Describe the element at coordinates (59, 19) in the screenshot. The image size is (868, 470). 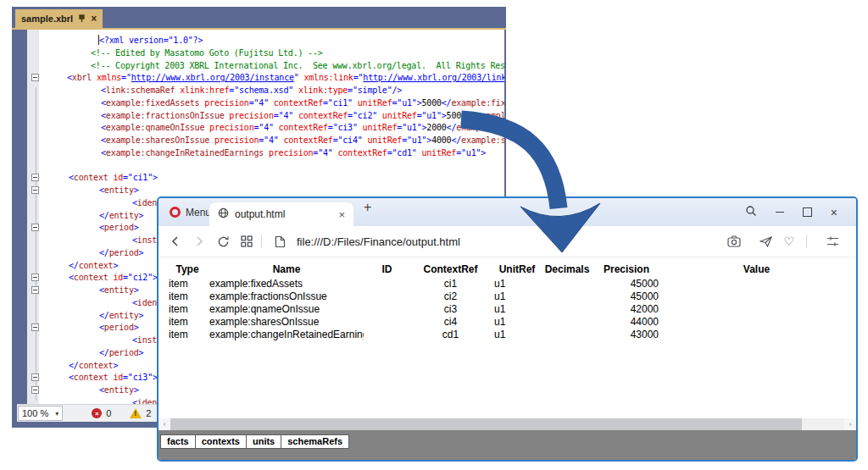
I see `editor-document-tab: sample.xbrl ×` at that location.